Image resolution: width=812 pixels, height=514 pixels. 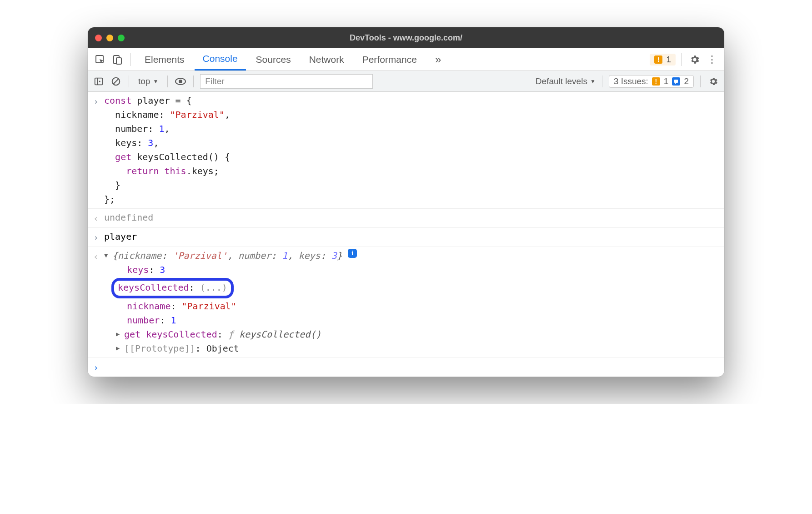 What do you see at coordinates (687, 81) in the screenshot?
I see `issues-info-count: 2` at bounding box center [687, 81].